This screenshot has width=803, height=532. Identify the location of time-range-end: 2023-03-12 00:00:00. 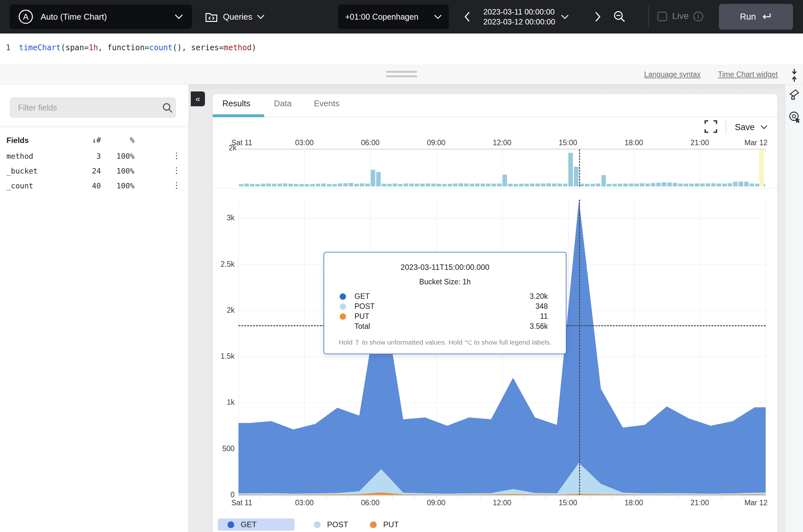
(519, 22).